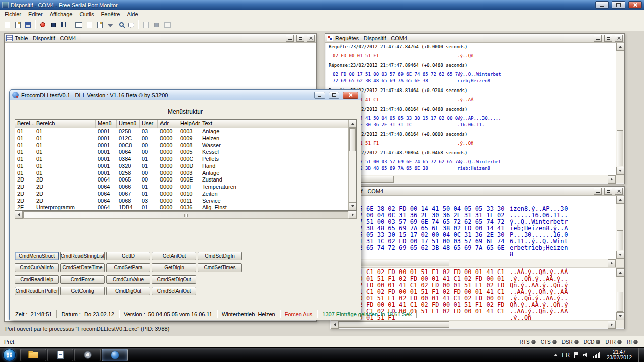  Describe the element at coordinates (620, 227) in the screenshot. I see `received-vertical-scrollbar` at that location.